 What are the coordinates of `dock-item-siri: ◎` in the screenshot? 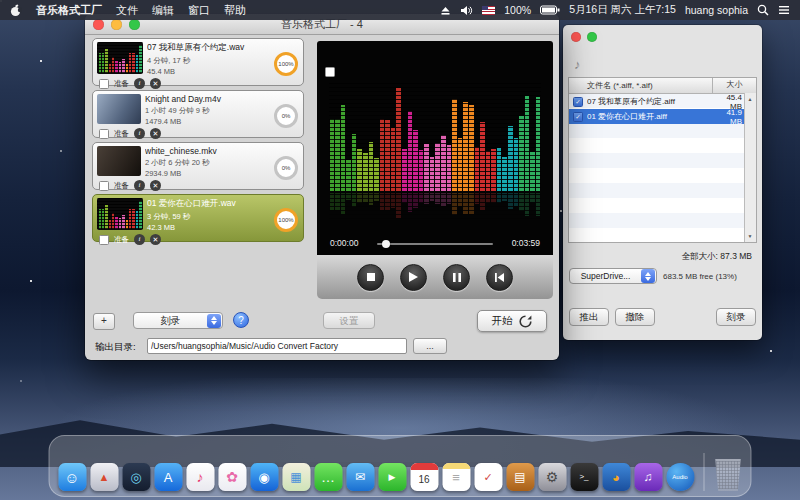 It's located at (136, 477).